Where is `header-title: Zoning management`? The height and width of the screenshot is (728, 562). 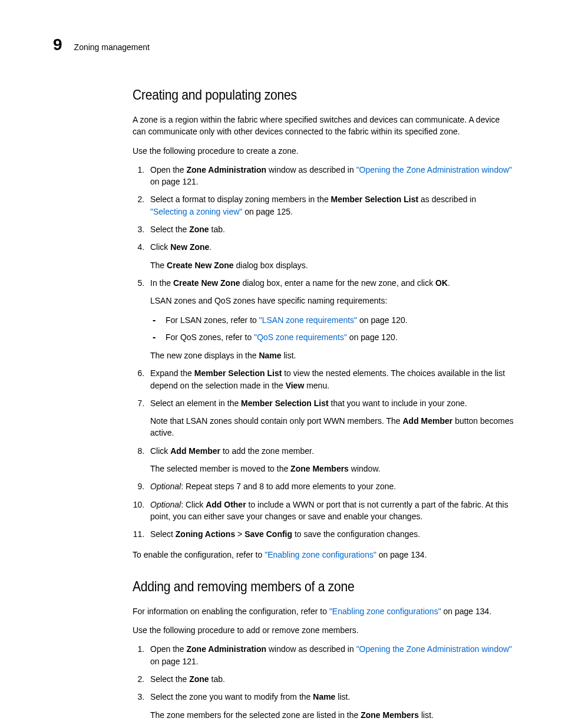
header-title: Zoning management is located at coordinates (112, 47).